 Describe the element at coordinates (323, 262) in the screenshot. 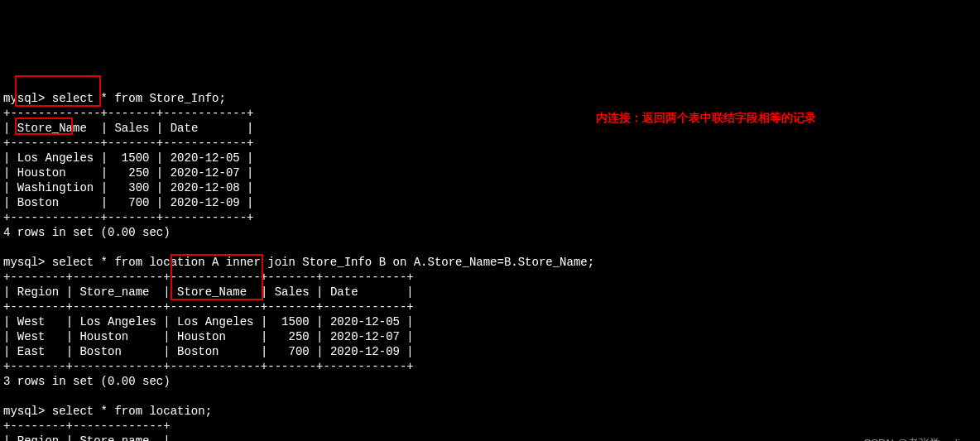

I see `sql-query-2: select * from location A inner join Stor…` at that location.